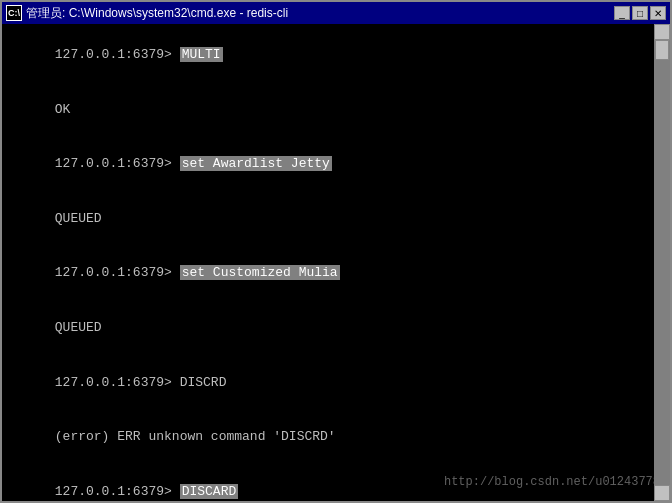 This screenshot has height=503, width=672. Describe the element at coordinates (204, 382) in the screenshot. I see `command-discrd: DISCRD` at that location.